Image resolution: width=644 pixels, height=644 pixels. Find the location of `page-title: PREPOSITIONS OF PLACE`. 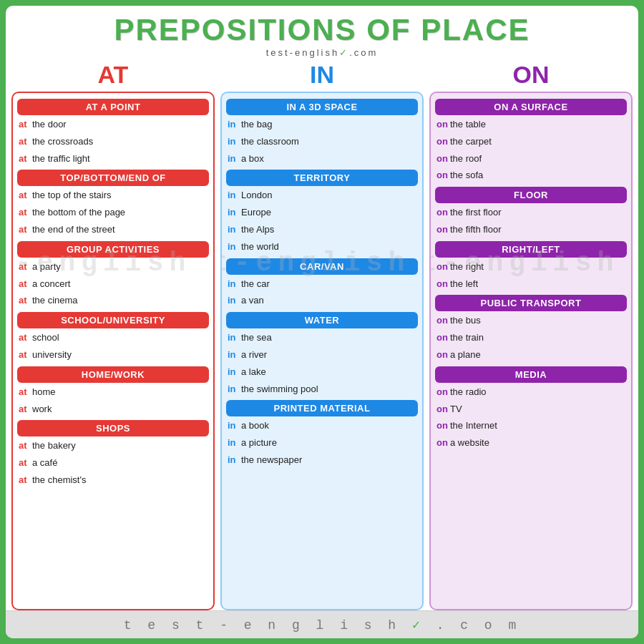

page-title: PREPOSITIONS OF PLACE is located at coordinates (322, 30).